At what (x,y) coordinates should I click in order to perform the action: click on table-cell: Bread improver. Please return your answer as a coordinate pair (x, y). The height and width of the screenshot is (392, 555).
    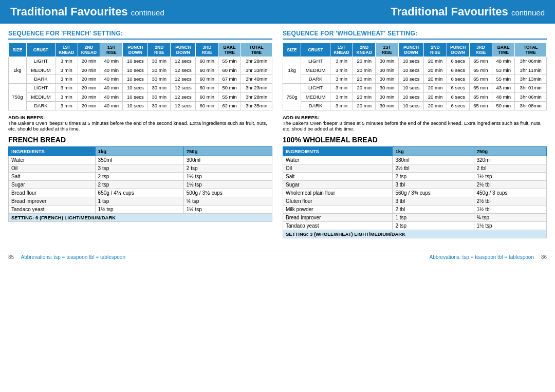
    Looking at the image, I should click on (338, 218).